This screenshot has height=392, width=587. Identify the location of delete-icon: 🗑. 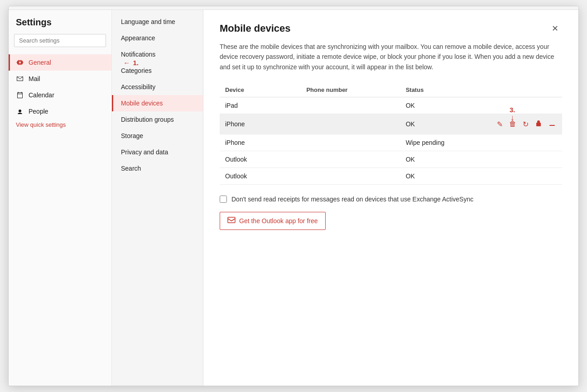
(513, 124).